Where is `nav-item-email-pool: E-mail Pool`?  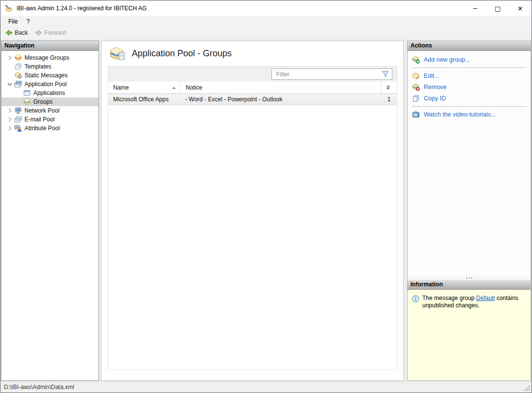
nav-item-email-pool: E-mail Pool is located at coordinates (50, 119).